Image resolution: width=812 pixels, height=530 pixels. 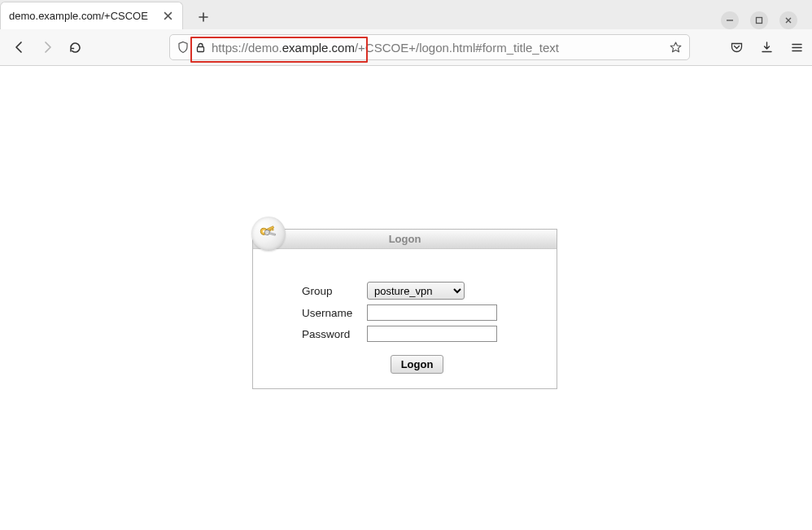 What do you see at coordinates (183, 47) in the screenshot?
I see `shield-icon` at bounding box center [183, 47].